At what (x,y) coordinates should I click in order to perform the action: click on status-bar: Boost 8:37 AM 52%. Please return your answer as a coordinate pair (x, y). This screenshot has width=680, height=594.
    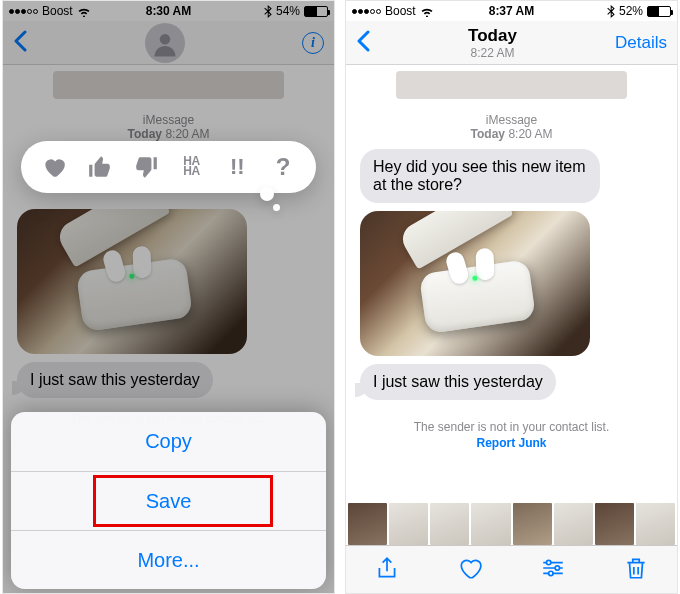
    Looking at the image, I should click on (512, 11).